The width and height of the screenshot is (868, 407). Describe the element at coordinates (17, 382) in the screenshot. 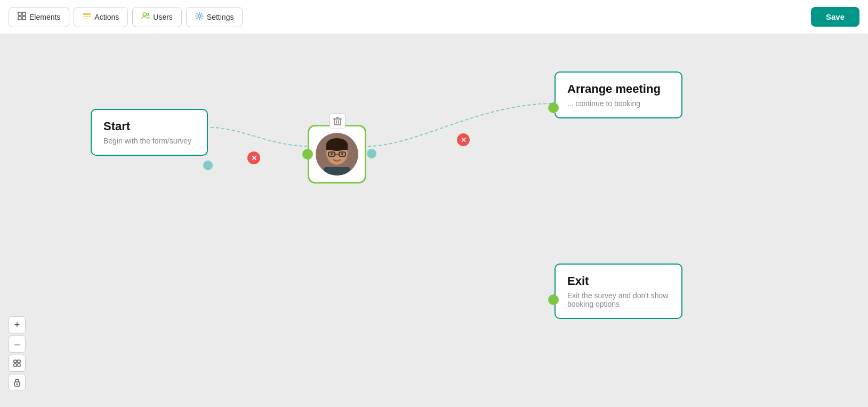

I see `lock-button` at that location.